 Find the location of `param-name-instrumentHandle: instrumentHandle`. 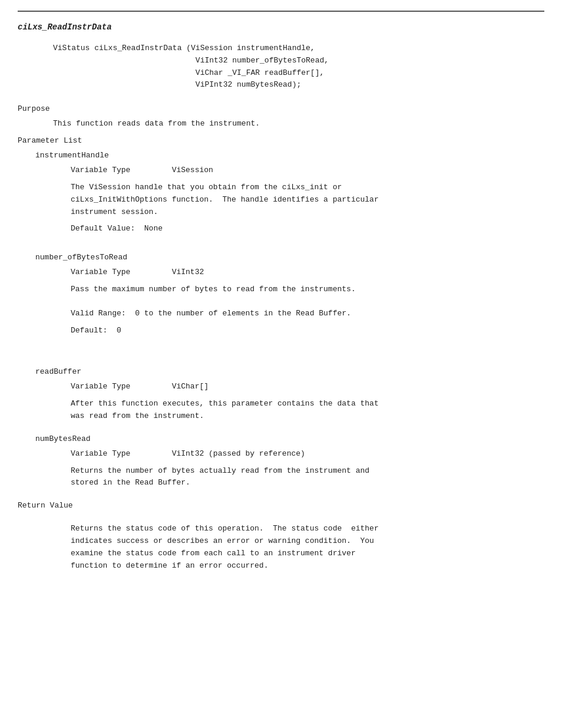

param-name-instrumentHandle: instrumentHandle is located at coordinates (290, 156).